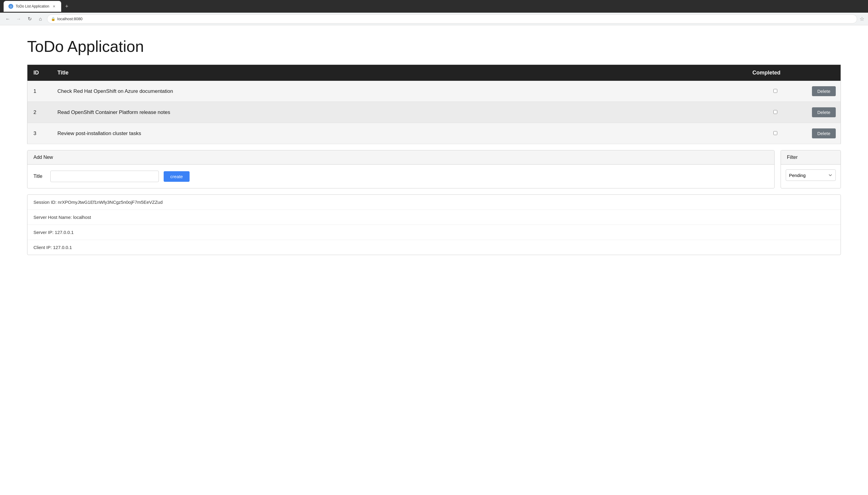  What do you see at coordinates (53, 19) in the screenshot?
I see `lock-icon: 🔒` at bounding box center [53, 19].